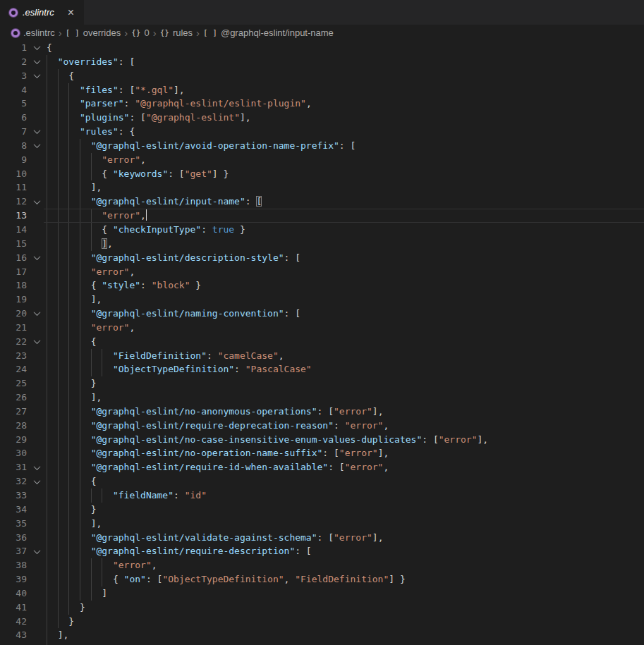 This screenshot has width=644, height=645. Describe the element at coordinates (346, 426) in the screenshot. I see `code-line-text: "@graphql-eslint/require-deprecation-rea…` at that location.